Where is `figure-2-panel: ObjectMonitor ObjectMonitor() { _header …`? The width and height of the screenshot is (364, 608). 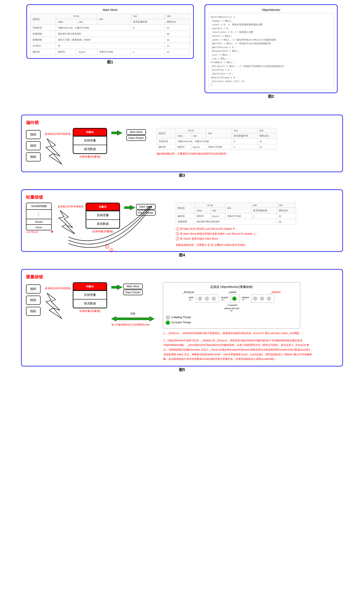
figure-2-panel: ObjectMonitor ObjectMonitor() { _header … is located at coordinates (271, 49).